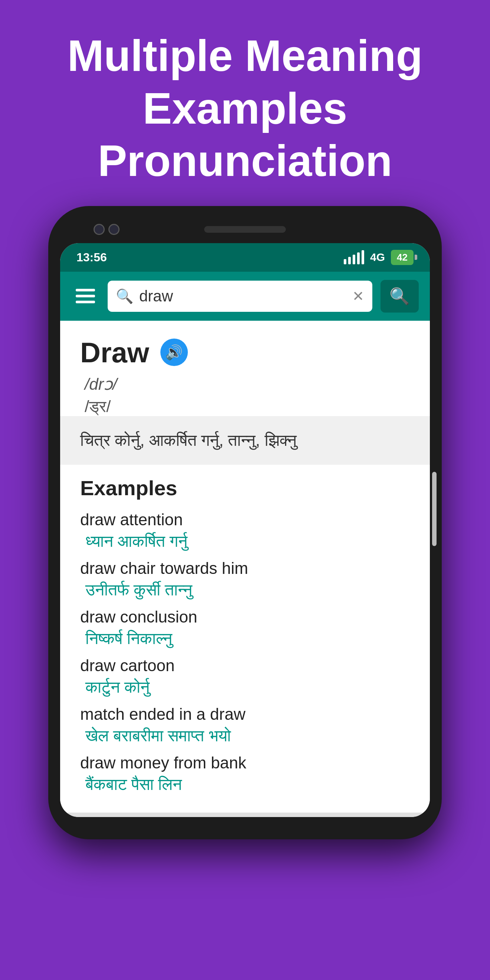 This screenshot has height=980, width=490. Describe the element at coordinates (247, 590) in the screenshot. I see `example-ne-2: उनीतर्फ कुर्सी तान्नु` at that location.